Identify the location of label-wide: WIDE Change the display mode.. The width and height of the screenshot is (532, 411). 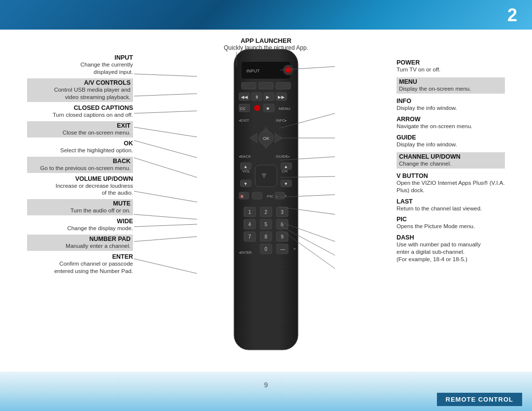
(80, 225).